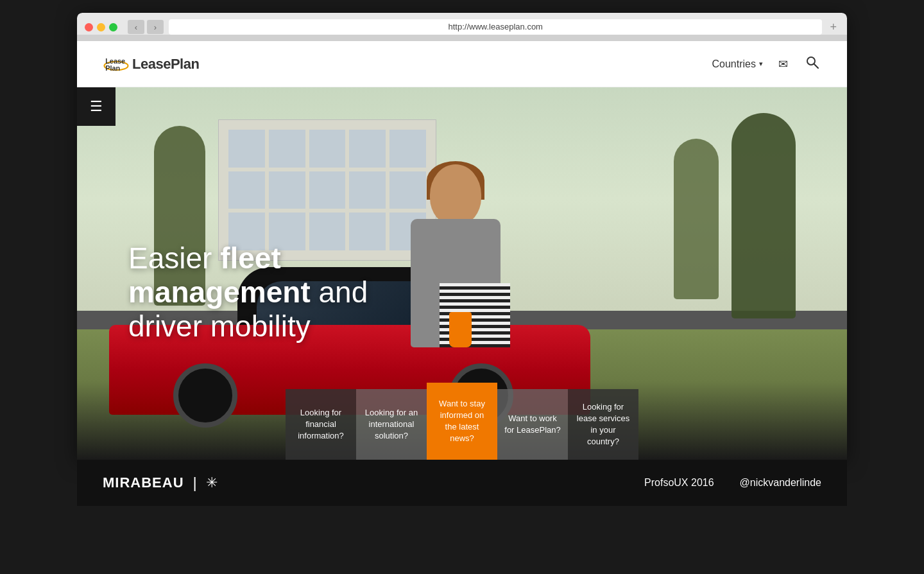 The image size is (924, 574). What do you see at coordinates (812, 62) in the screenshot?
I see `search-icon` at bounding box center [812, 62].